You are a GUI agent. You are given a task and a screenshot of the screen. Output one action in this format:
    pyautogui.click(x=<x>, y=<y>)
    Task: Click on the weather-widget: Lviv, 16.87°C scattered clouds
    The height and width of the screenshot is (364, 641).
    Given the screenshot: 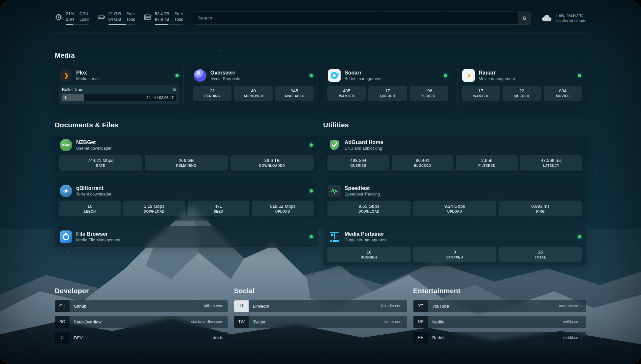 What is the action you would take?
    pyautogui.click(x=564, y=18)
    